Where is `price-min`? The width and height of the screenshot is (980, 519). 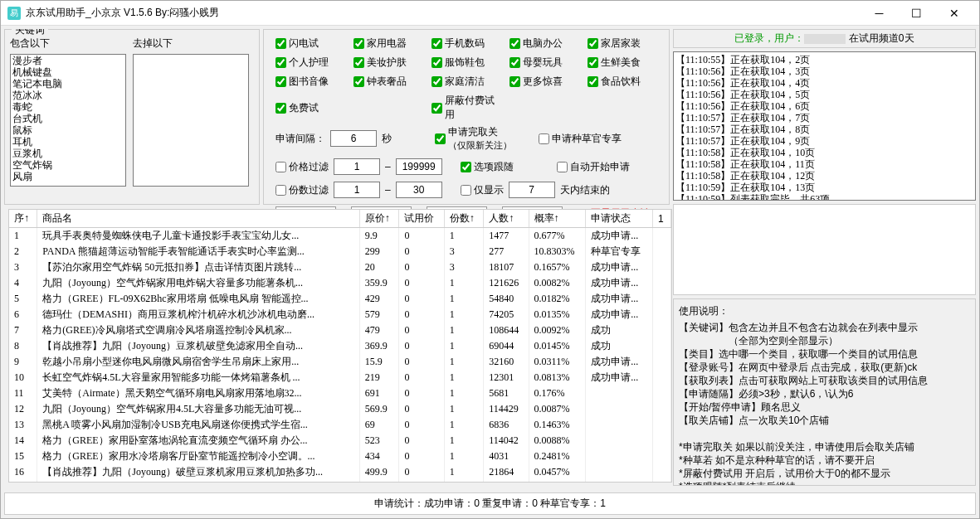 price-min is located at coordinates (357, 167).